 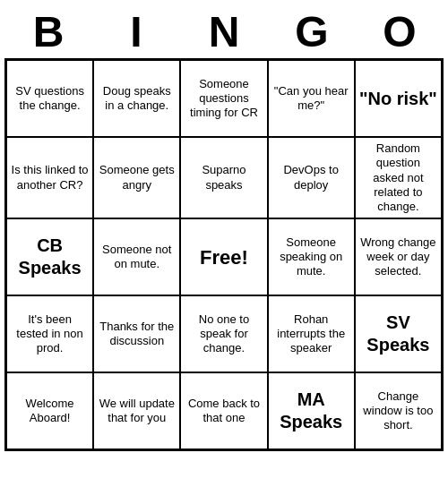 What do you see at coordinates (312, 32) in the screenshot?
I see `letter-g: G` at bounding box center [312, 32].